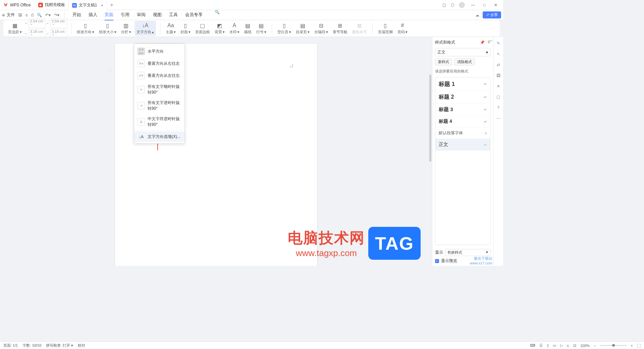 The height and width of the screenshot is (349, 644). What do you see at coordinates (159, 63) in the screenshot?
I see `dd-vertical-rtl: 字A垂直方向从右往左` at bounding box center [159, 63].